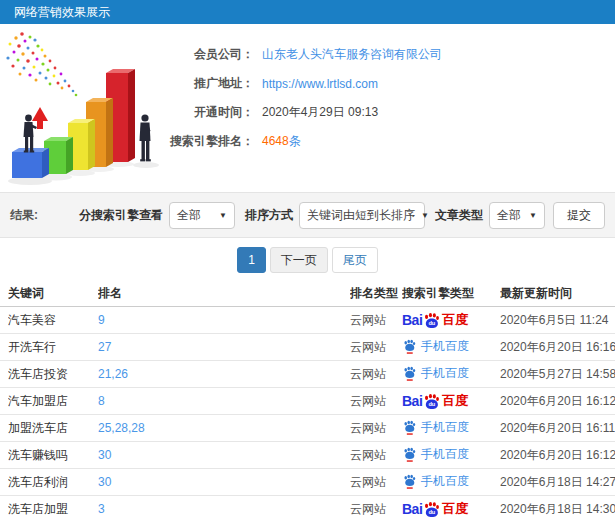 This screenshot has width=615, height=520. Describe the element at coordinates (305, 112) in the screenshot. I see `opened-time-row: 开通时间： 2020年4月29日 09:13` at that location.